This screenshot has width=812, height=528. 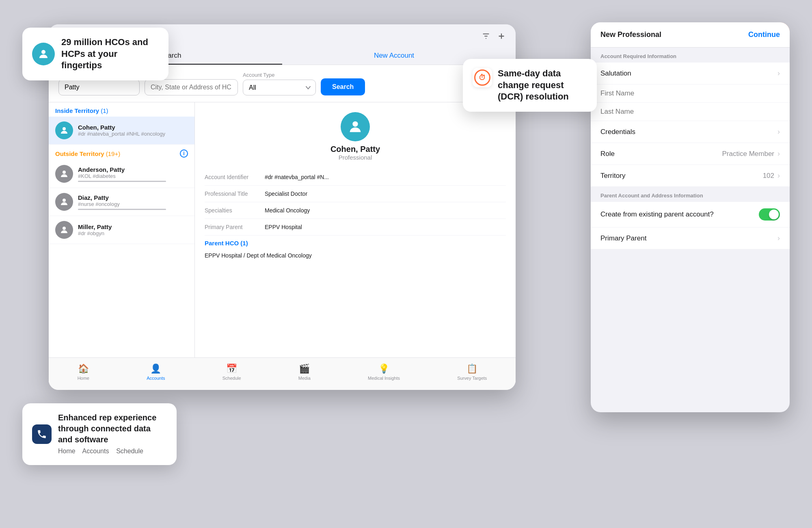 What do you see at coordinates (624, 238) in the screenshot?
I see `primary-parent-label: Primary Parent` at bounding box center [624, 238].